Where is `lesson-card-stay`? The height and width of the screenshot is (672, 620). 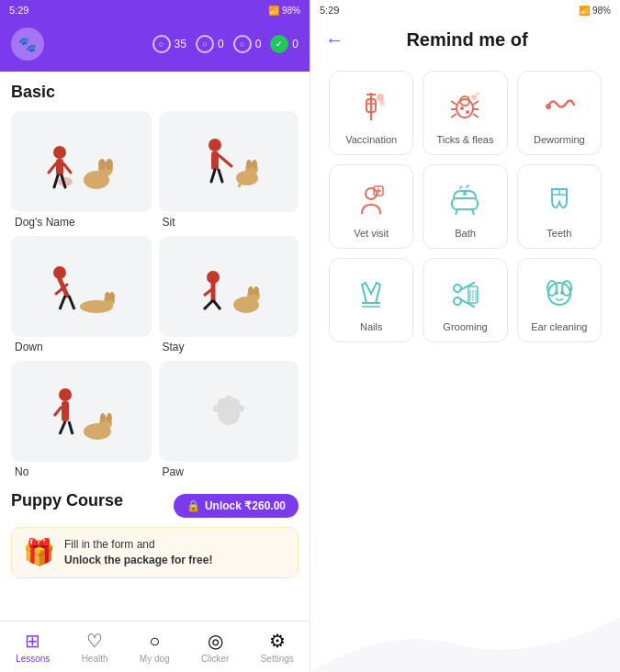
lesson-card-stay is located at coordinates (230, 286).